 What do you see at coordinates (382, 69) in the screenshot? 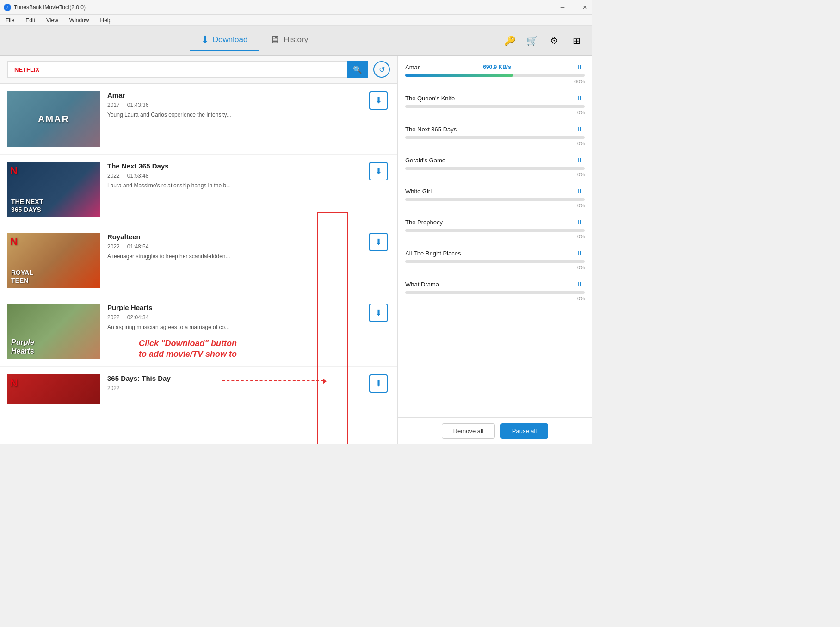
I see `refresh-icon: ↺` at bounding box center [382, 69].